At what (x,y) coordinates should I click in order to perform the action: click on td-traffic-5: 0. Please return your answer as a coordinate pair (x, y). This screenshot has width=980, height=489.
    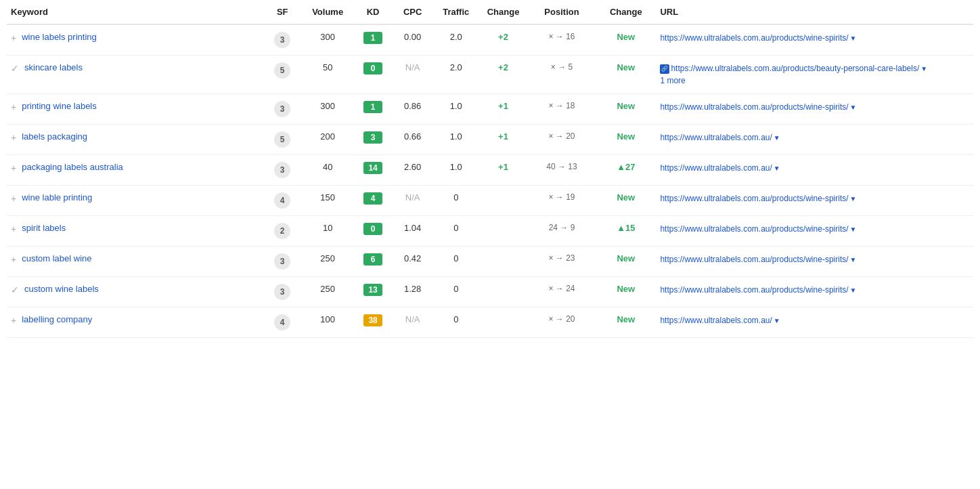
    Looking at the image, I should click on (456, 200).